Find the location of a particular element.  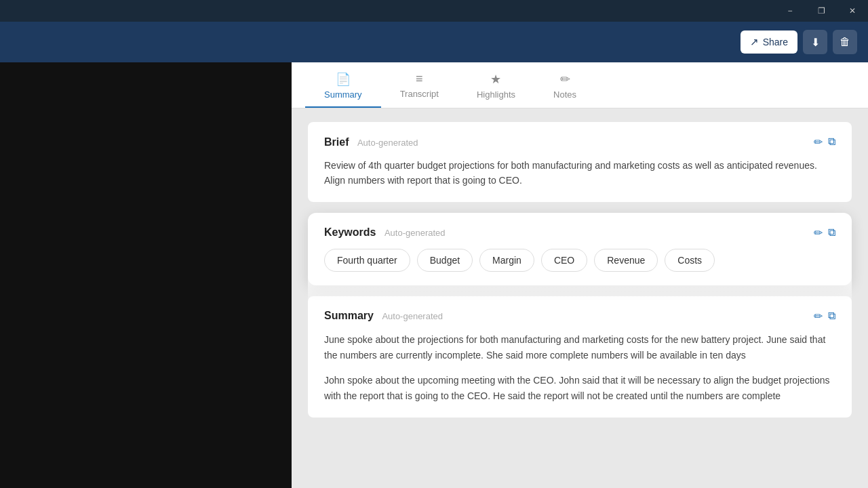

minimize-button: − is located at coordinates (790, 11).